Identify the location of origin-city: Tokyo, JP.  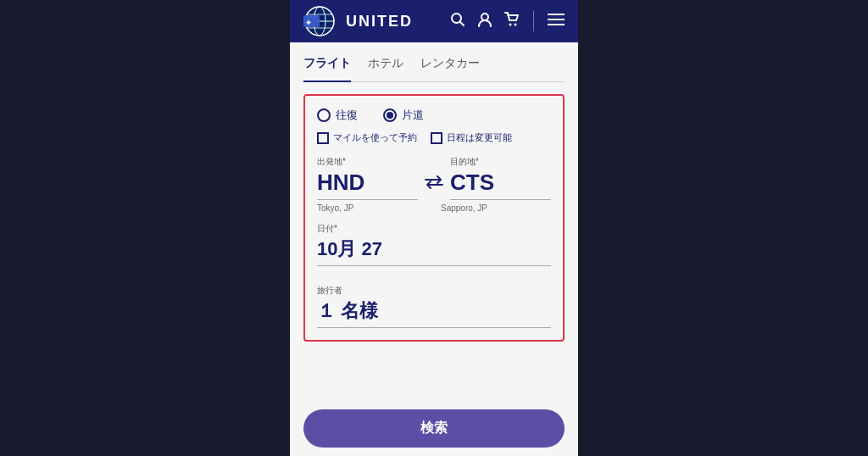
(372, 209).